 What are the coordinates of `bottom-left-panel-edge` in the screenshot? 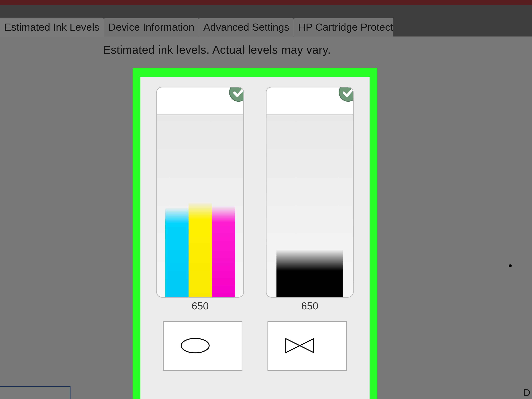 It's located at (35, 393).